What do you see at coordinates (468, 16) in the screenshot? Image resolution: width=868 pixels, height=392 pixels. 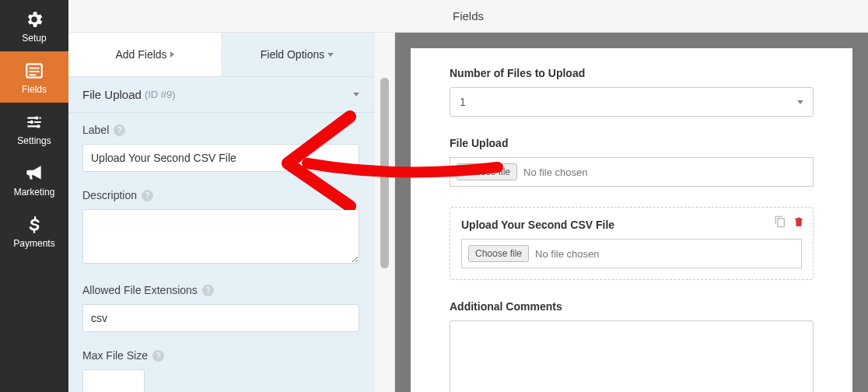 I see `topbar: Fields` at bounding box center [468, 16].